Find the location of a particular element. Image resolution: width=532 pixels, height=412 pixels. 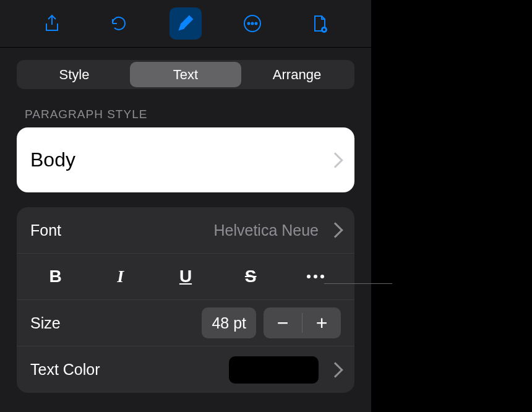

font-value: Helvetica Neue is located at coordinates (266, 230).